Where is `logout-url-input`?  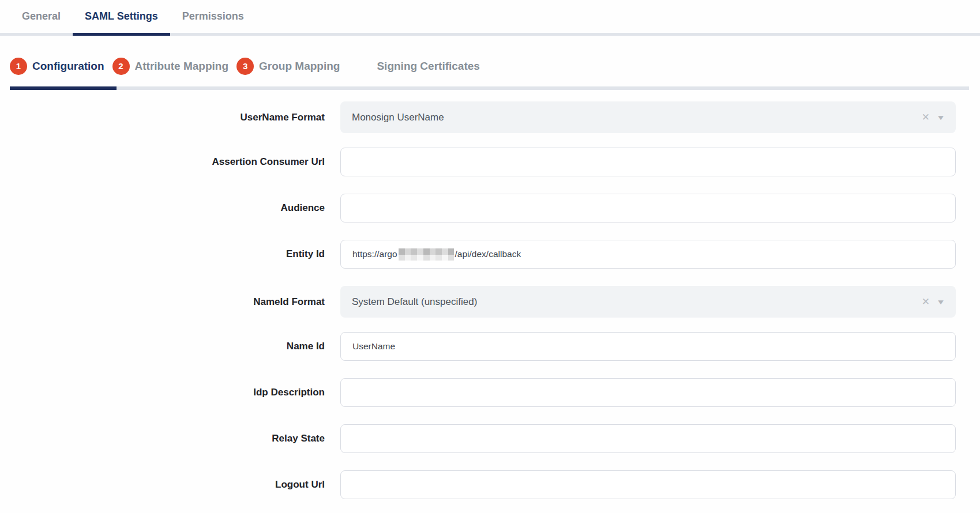 logout-url-input is located at coordinates (648, 485).